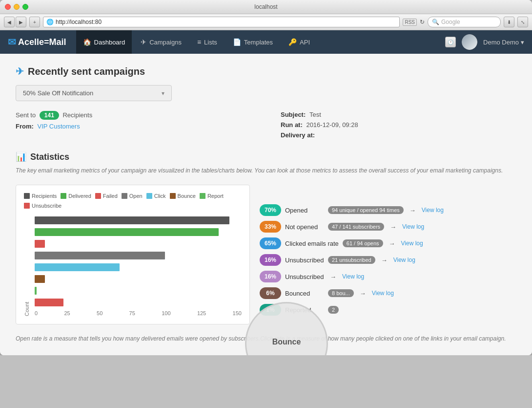 This screenshot has height=408, width=532. What do you see at coordinates (270, 310) in the screenshot?
I see `metric-badge-reported: 1%` at bounding box center [270, 310].